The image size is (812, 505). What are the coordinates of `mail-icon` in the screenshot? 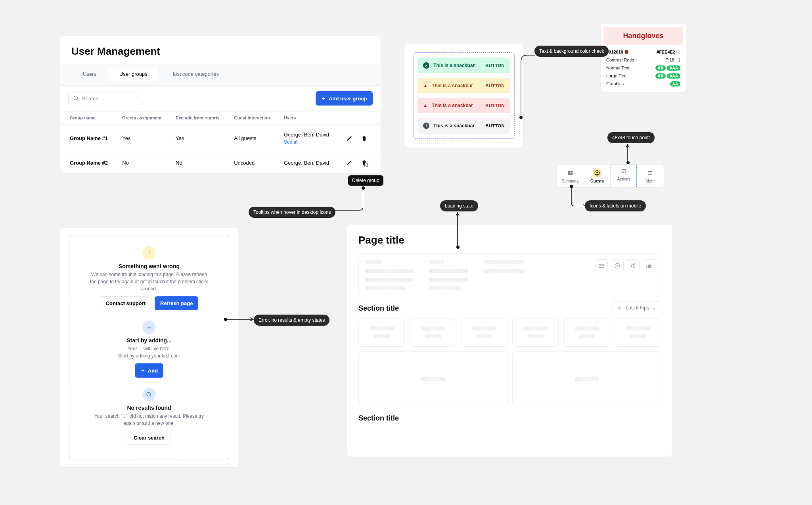 It's located at (601, 266).